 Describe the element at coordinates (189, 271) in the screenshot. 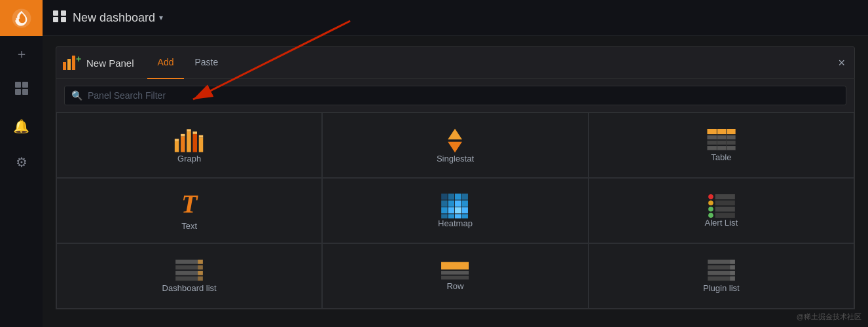

I see `dashlist-icon` at that location.